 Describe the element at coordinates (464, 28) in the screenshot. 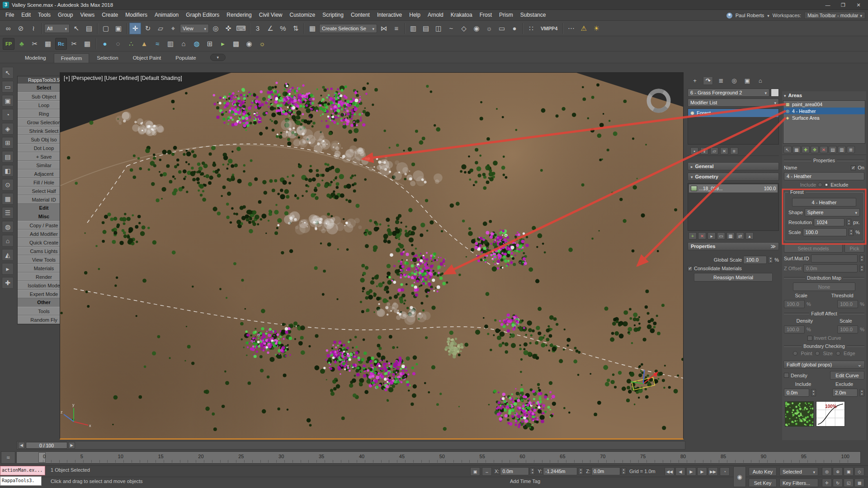

I see `schematic-view: ◇` at that location.